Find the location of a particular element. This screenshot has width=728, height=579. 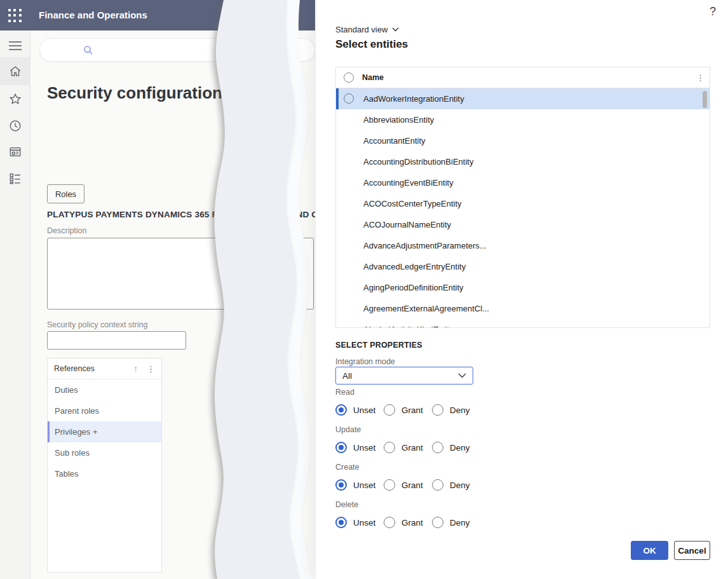

radio-group-label: Delete is located at coordinates (424, 505).